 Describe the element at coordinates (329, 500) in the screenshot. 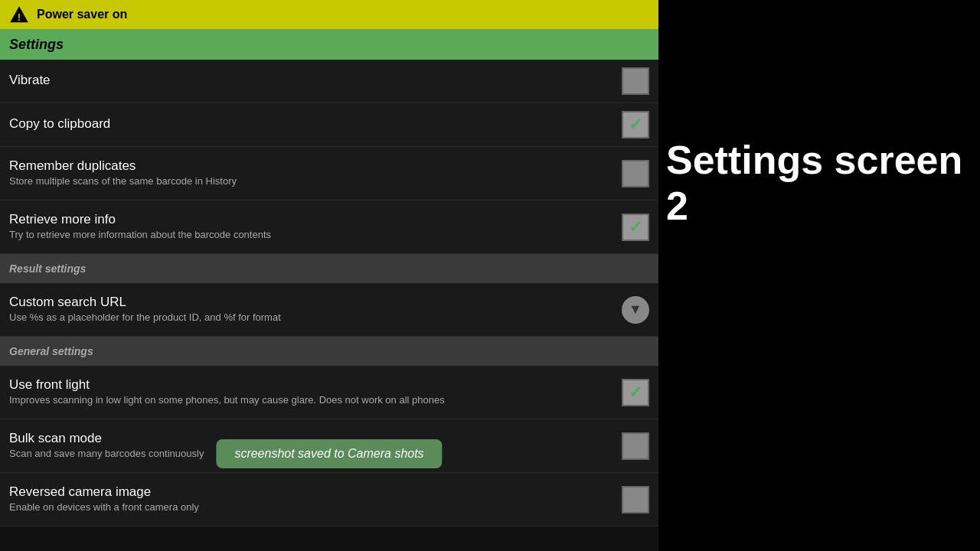

I see `reversed-camera-row: Reversed camera image Enable on devices …` at that location.